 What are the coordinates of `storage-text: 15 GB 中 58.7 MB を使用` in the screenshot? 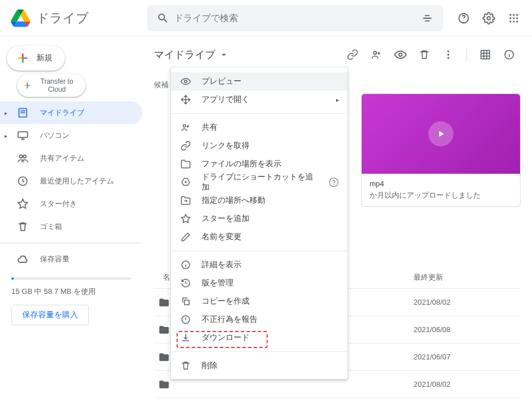 It's located at (71, 292).